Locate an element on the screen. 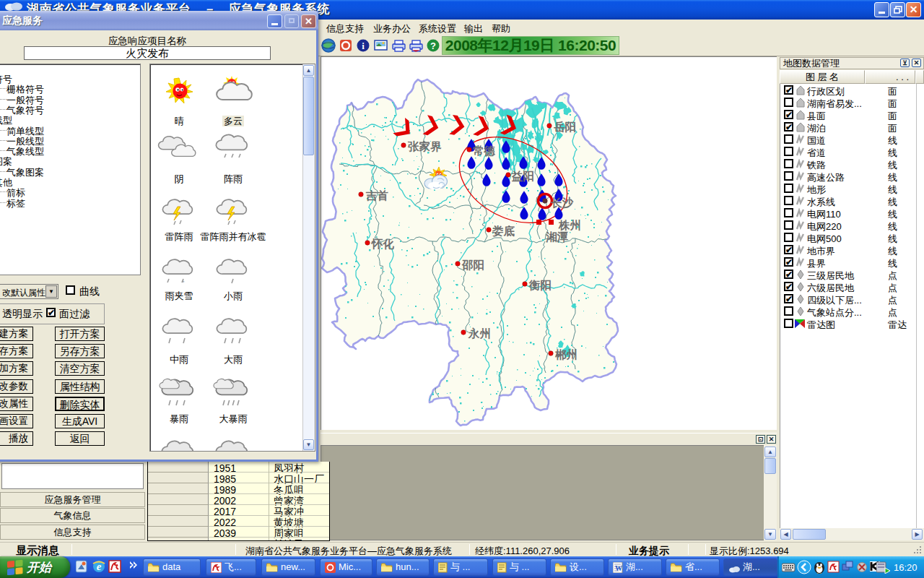  svg-text: i is located at coordinates (363, 46).